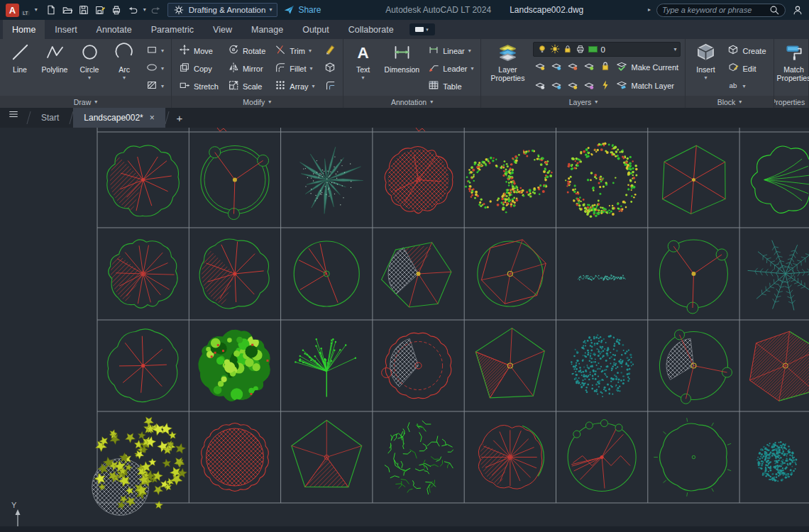  I want to click on ribbon-button-layer2, so click(556, 67).